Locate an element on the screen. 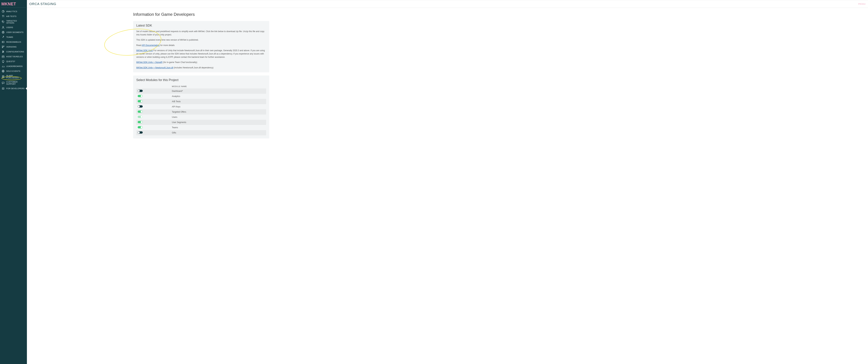 This screenshot has width=868, height=364. sidebar-item-configurations: CONFIGURATIONS is located at coordinates (13, 52).